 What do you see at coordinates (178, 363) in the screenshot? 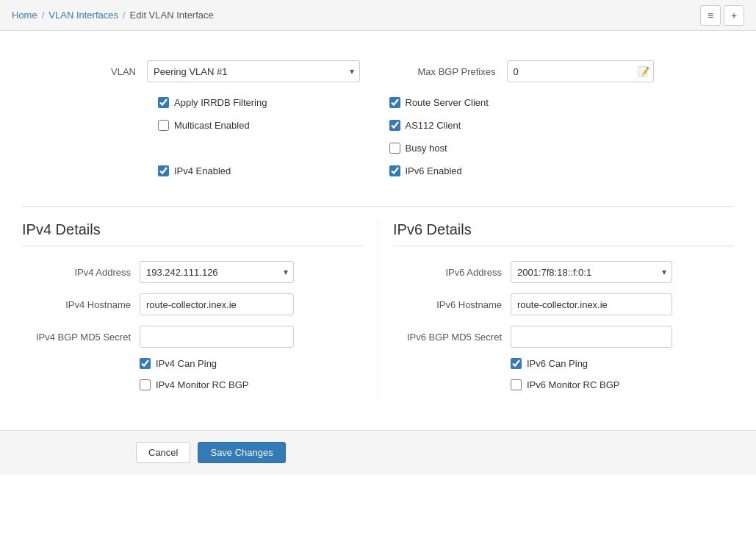
I see `ipv4-can-ping-checkbox-label: IPv4 Can Ping` at bounding box center [178, 363].